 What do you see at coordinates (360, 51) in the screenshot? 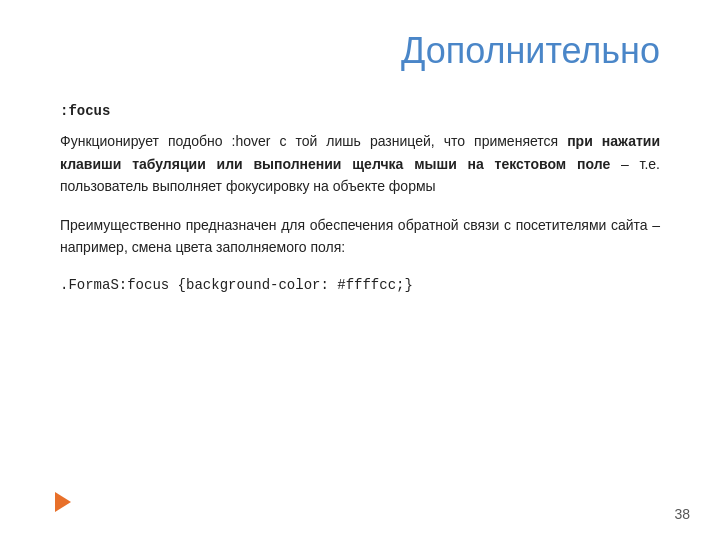
I see `slide-title: Дополнительно` at bounding box center [360, 51].